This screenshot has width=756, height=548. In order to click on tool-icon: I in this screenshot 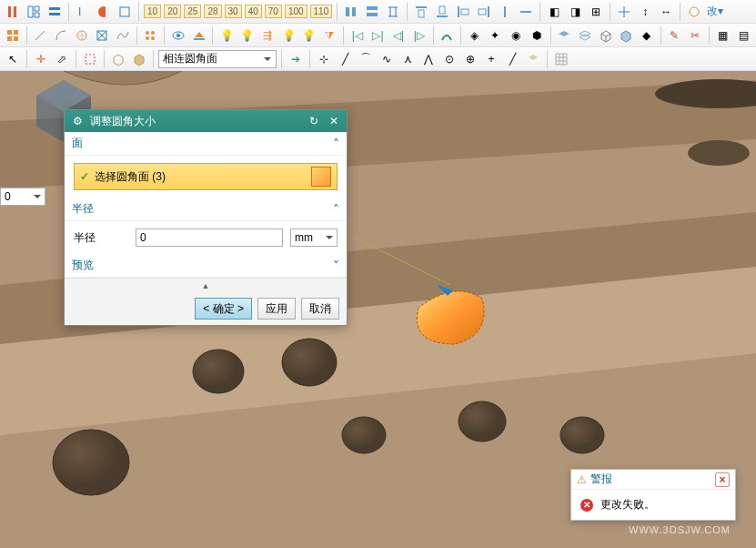, I will do `click(83, 12)`.